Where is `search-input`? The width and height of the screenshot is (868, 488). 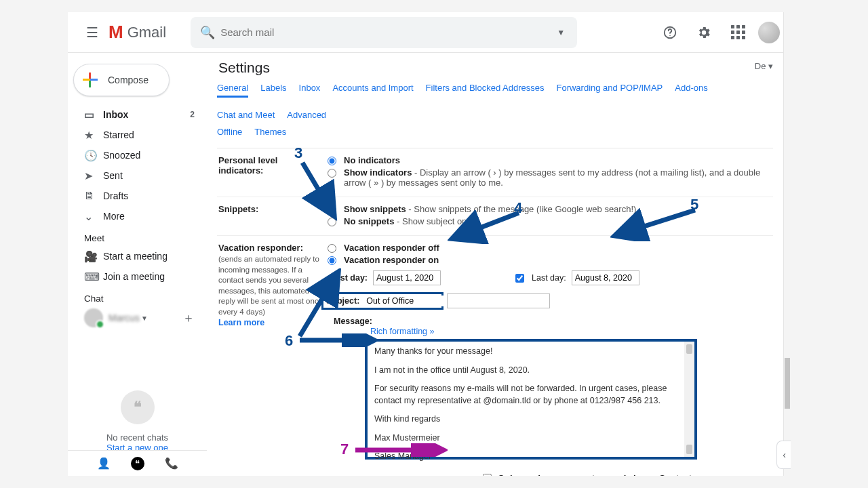
search-input is located at coordinates (380, 33).